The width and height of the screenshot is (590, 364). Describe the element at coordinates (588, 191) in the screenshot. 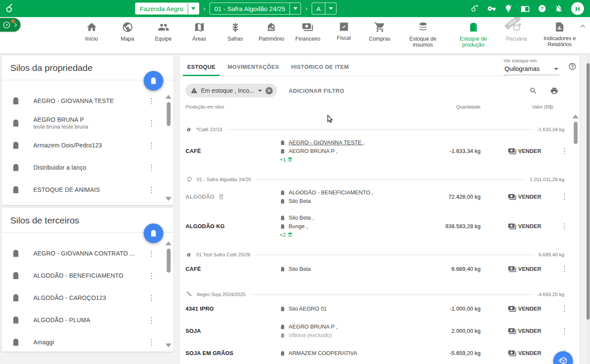

I see `page-scroll-thumb` at that location.